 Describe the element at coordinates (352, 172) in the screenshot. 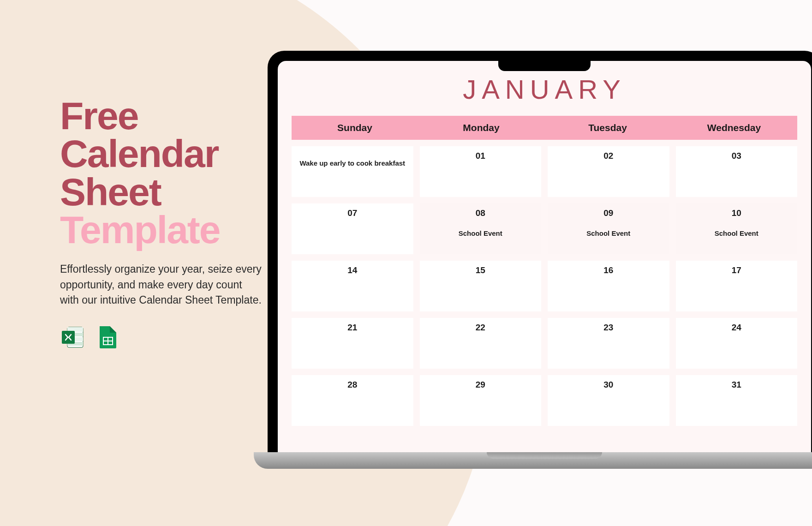

I see `day-cell: Wake up early to cook breakfast` at that location.